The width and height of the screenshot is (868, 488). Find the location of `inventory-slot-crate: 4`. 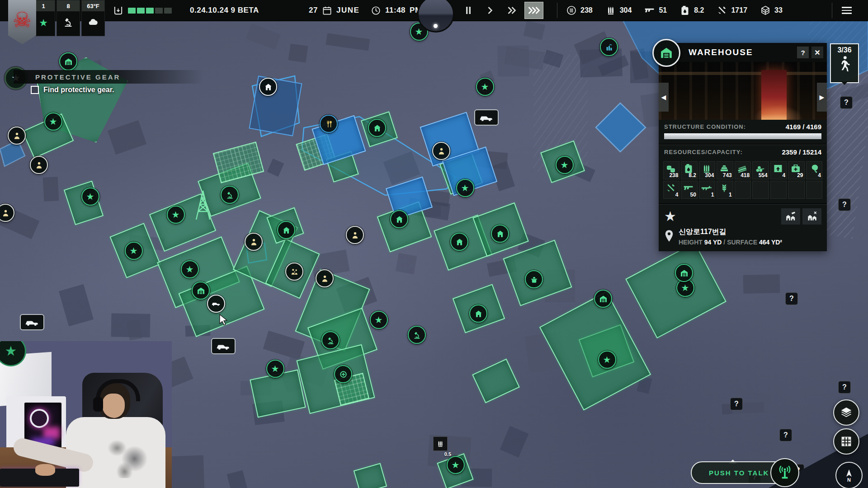

inventory-slot-crate: 4 is located at coordinates (778, 170).